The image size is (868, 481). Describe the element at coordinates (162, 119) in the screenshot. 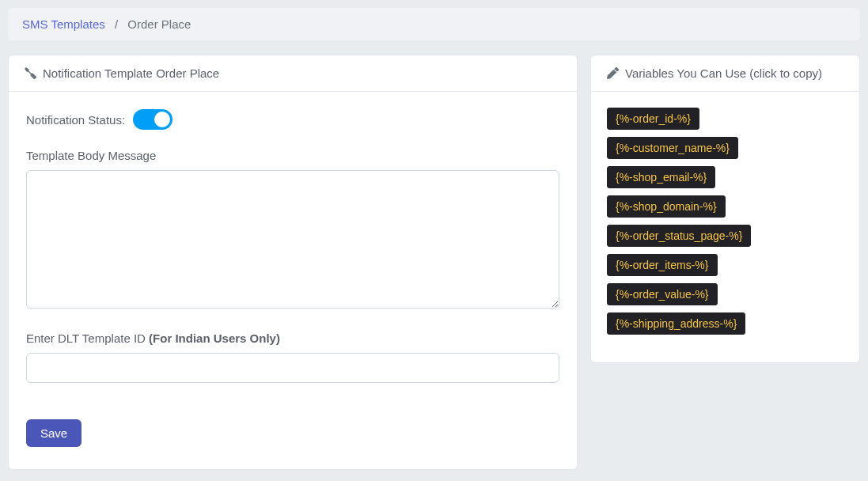

I see `toggle-knob` at that location.